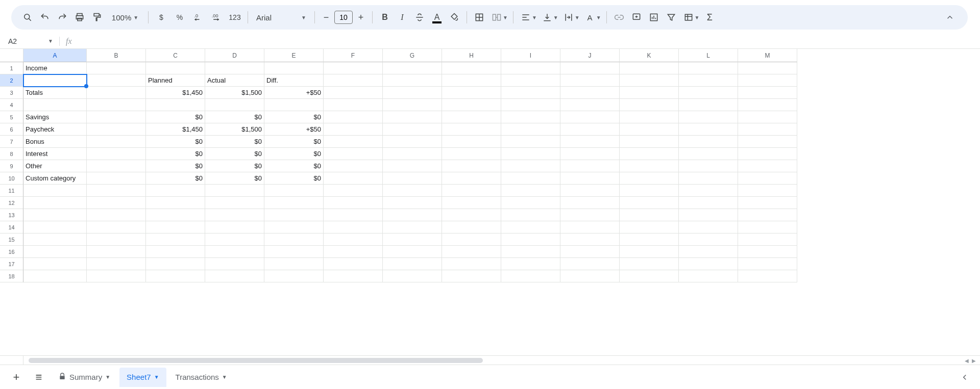  What do you see at coordinates (649, 68) in the screenshot?
I see `cell-K1` at bounding box center [649, 68].